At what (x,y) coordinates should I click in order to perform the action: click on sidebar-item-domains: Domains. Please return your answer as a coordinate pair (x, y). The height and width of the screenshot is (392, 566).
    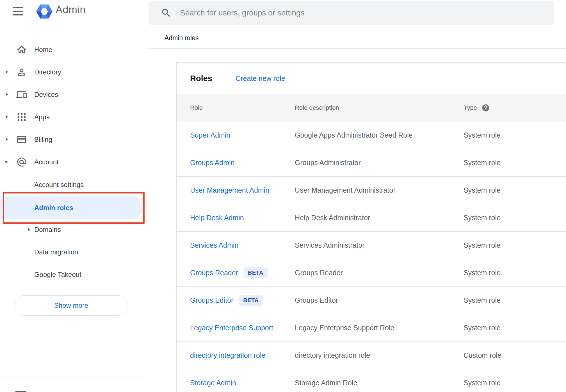
    Looking at the image, I should click on (72, 230).